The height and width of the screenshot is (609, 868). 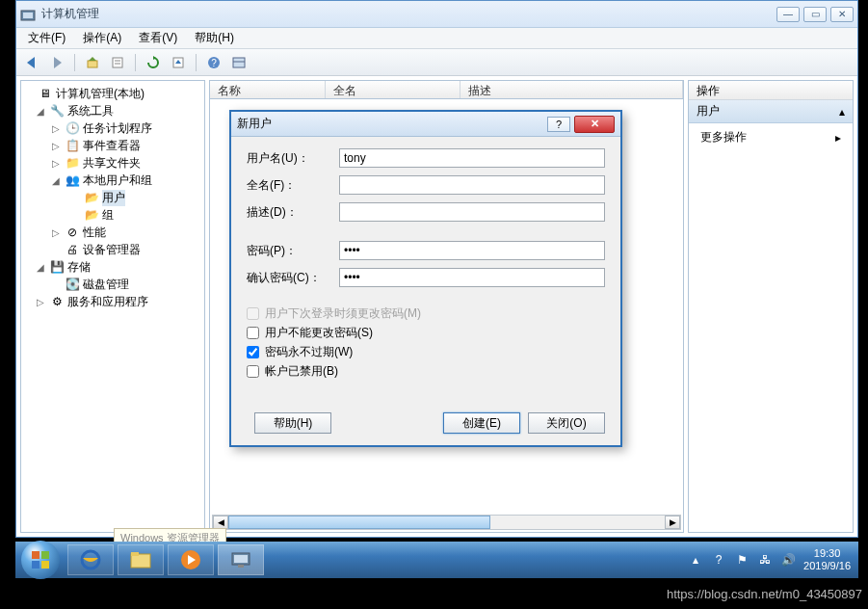 I want to click on taskbar-media, so click(x=191, y=560).